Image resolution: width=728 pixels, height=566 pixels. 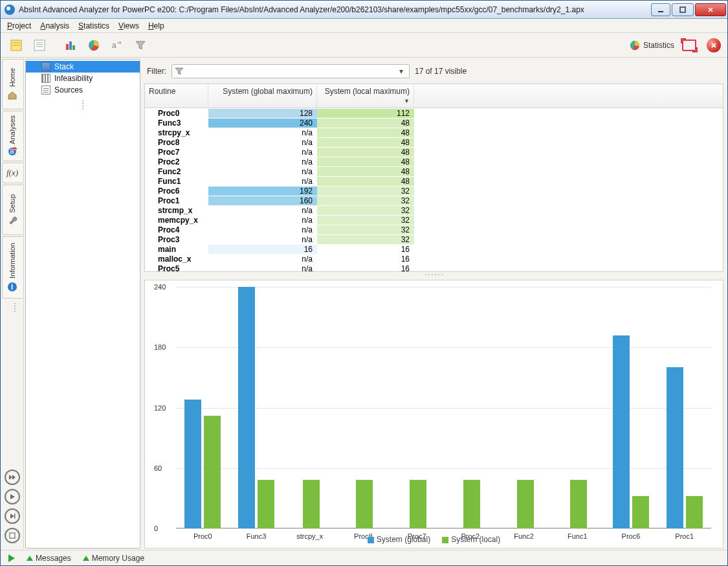 What do you see at coordinates (12, 210) in the screenshot?
I see `vtab-setup: Setup` at bounding box center [12, 210].